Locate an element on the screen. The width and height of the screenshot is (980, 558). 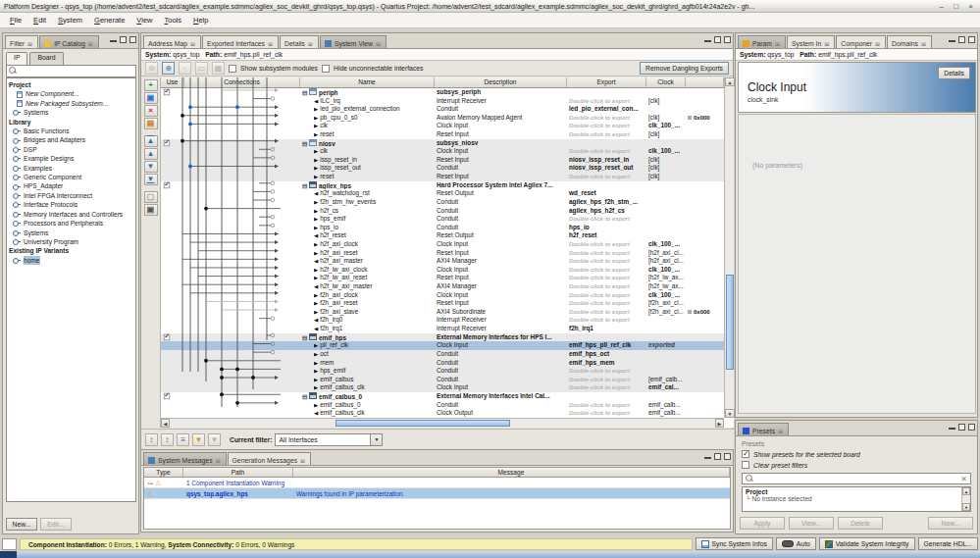
clear-filter-icon: ▼ is located at coordinates (214, 439).